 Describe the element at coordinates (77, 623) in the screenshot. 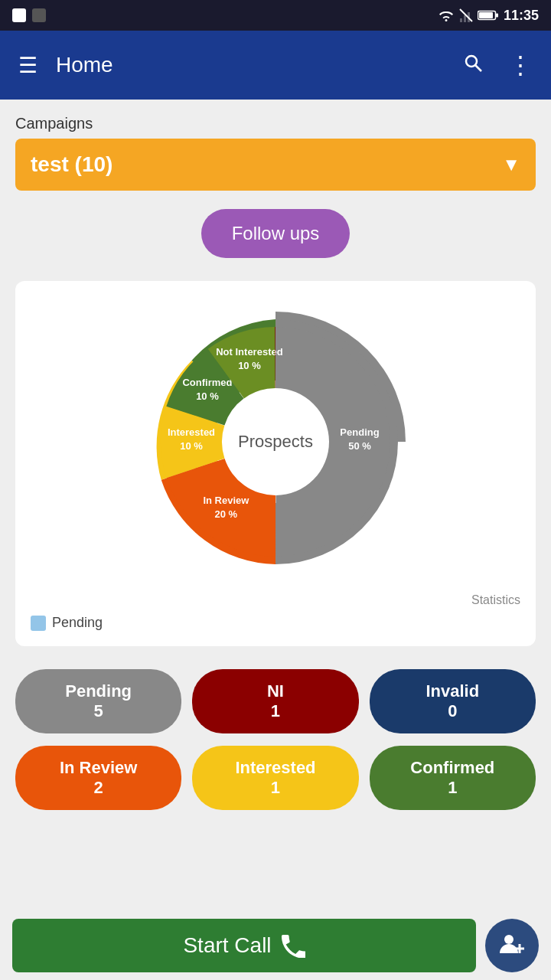

I see `legend-pending-label: Pending` at that location.